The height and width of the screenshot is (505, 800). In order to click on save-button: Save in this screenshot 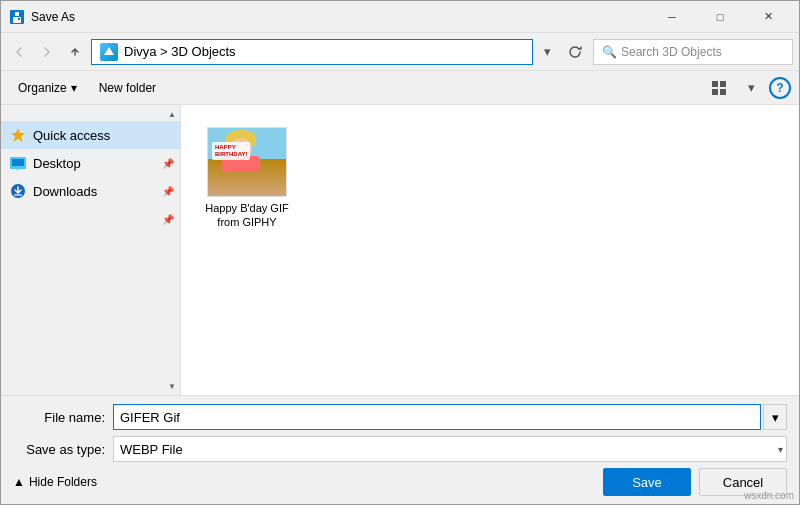, I will do `click(647, 482)`.